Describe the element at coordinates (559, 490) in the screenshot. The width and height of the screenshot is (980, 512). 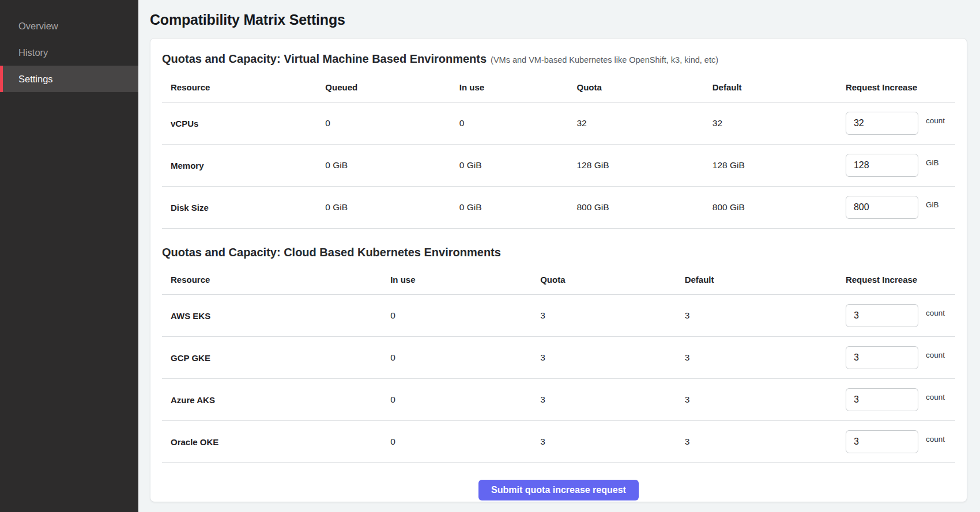
I see `submit-quota-increase-button: Submit quota increase request` at that location.